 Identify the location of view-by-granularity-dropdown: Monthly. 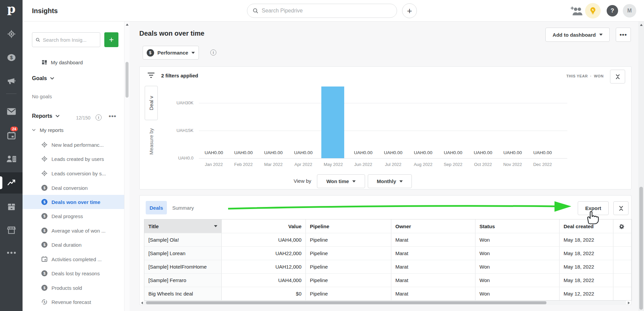
(390, 181).